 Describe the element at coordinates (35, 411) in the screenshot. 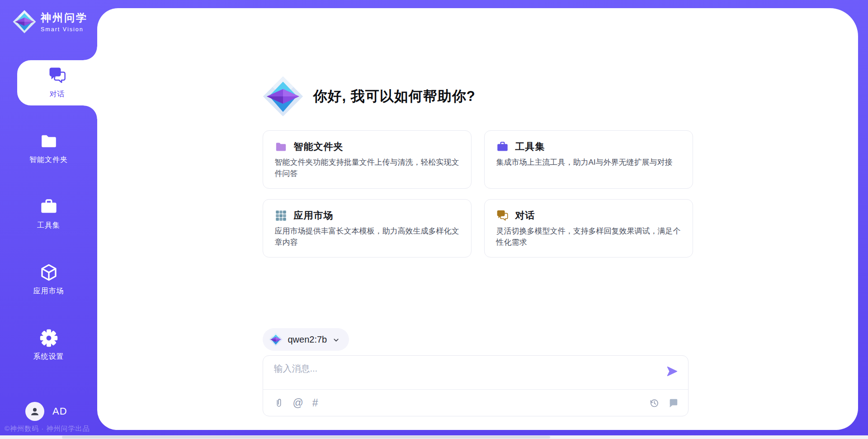

I see `avatar` at that location.